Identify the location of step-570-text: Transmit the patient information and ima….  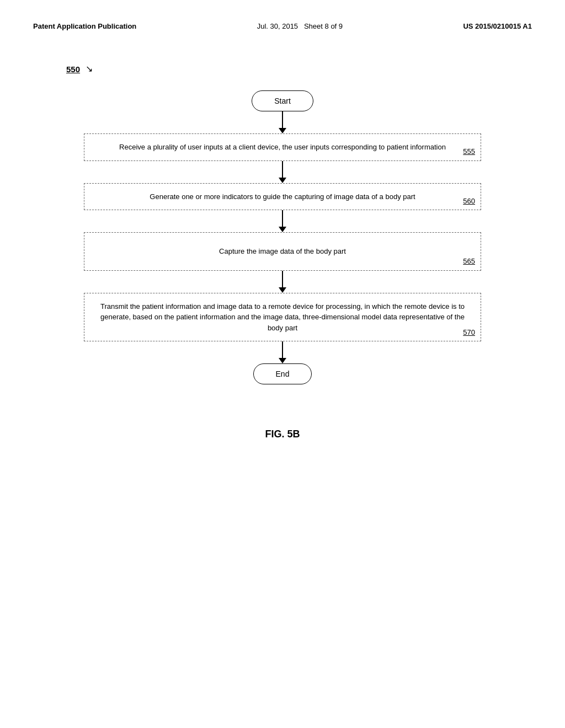
(282, 317).